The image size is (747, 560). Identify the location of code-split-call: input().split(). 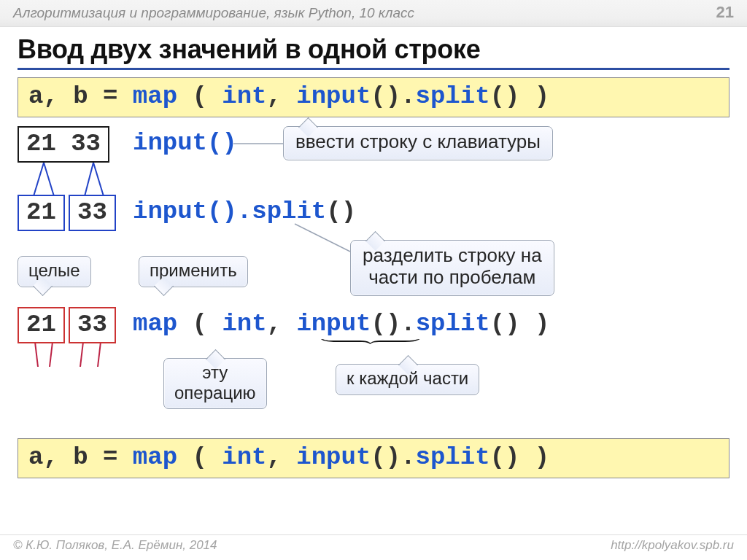
(244, 211).